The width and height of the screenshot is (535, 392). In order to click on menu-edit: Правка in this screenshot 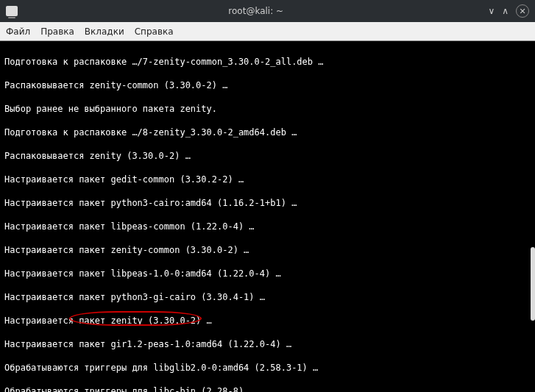, I will do `click(57, 32)`.